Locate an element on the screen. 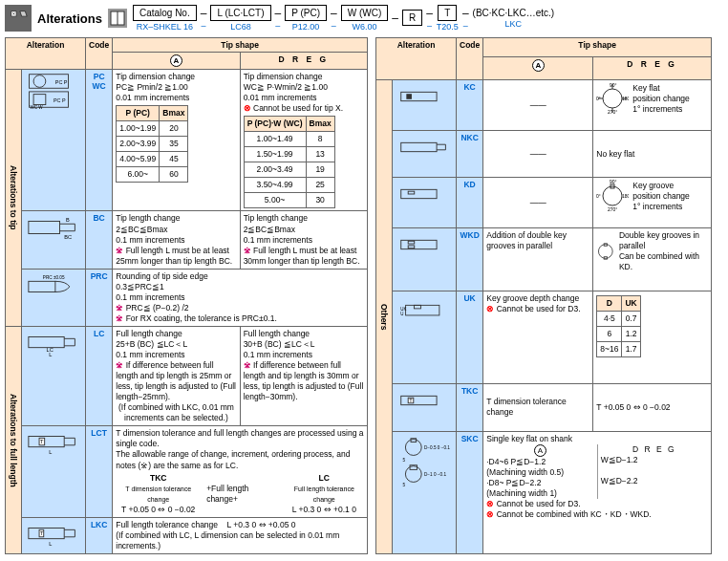 The width and height of the screenshot is (728, 561). code-pcwc: PC WC is located at coordinates (99, 140).